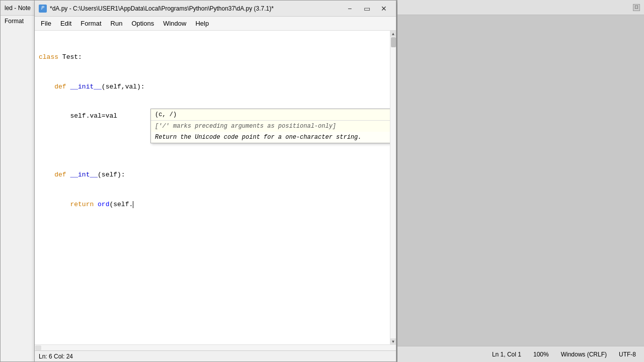  Describe the element at coordinates (271, 115) in the screenshot. I see `popup-signature: (c, /)` at that location.